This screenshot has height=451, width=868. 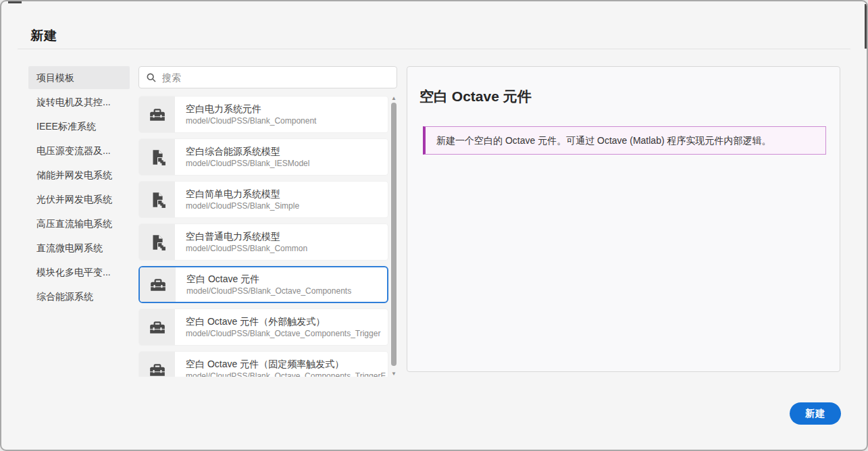 What do you see at coordinates (79, 151) in the screenshot?
I see `sidebar-item-vsc: 电压源变流器及...` at bounding box center [79, 151].